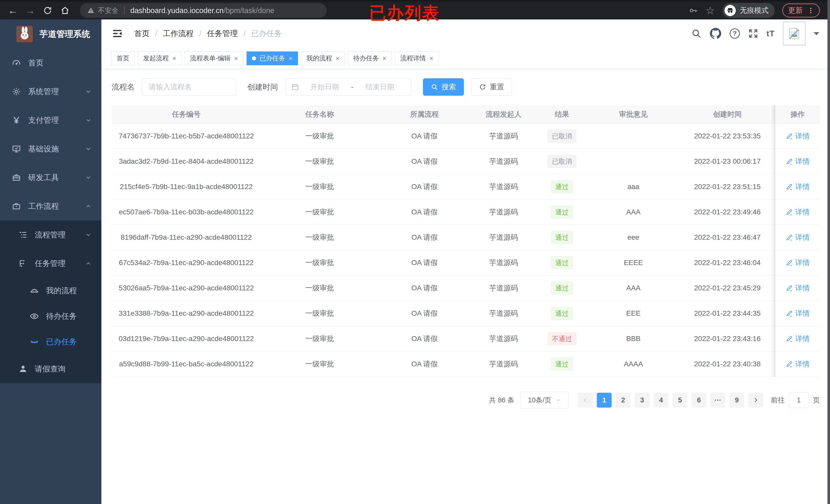  What do you see at coordinates (642, 400) in the screenshot?
I see `page-button-3: 3` at bounding box center [642, 400].